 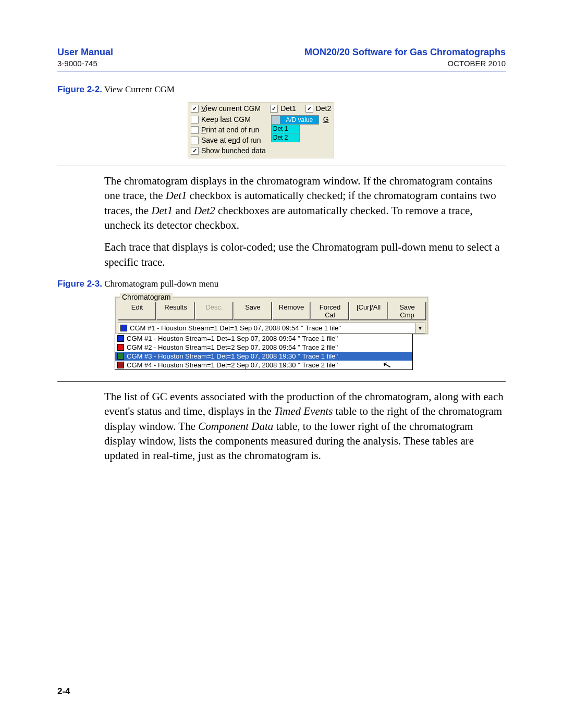 I want to click on forced-cal-button: Forced Cal, so click(x=330, y=311).